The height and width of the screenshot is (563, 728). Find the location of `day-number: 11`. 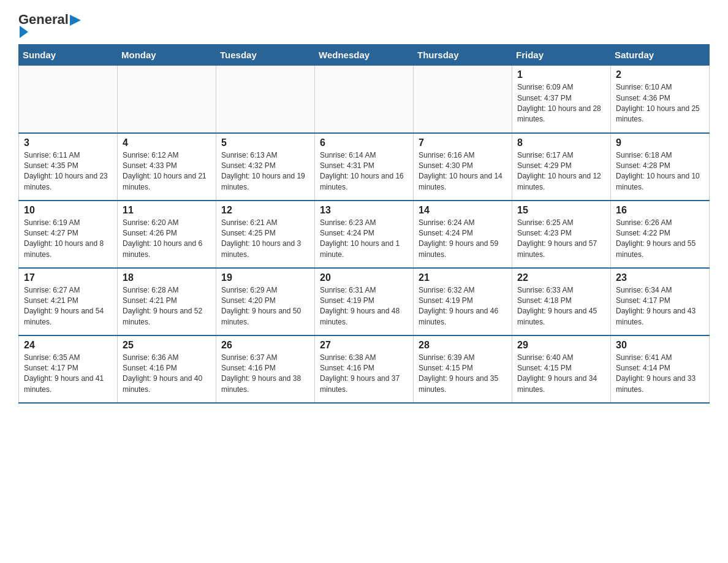

day-number: 11 is located at coordinates (167, 210).